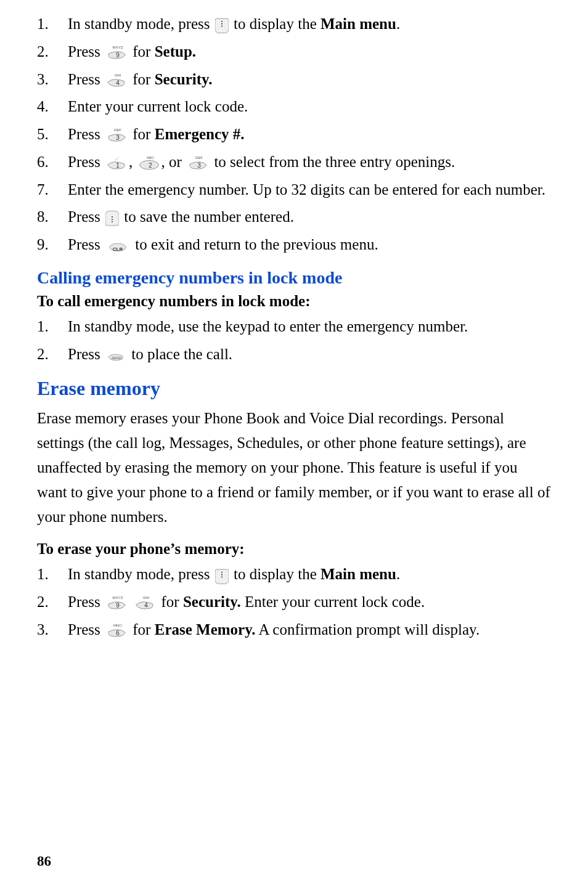  Describe the element at coordinates (294, 327) in the screenshot. I see `step-b1: In standby mode, use the keypad to enter…` at that location.